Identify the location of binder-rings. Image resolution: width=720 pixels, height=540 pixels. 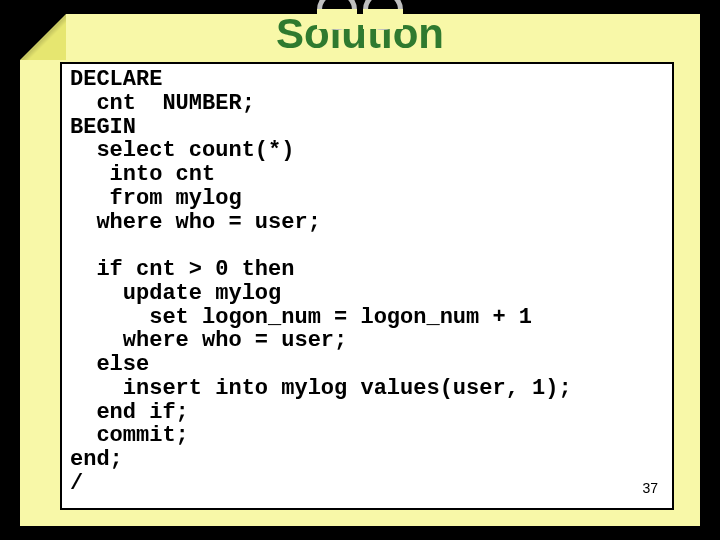
(360, 10).